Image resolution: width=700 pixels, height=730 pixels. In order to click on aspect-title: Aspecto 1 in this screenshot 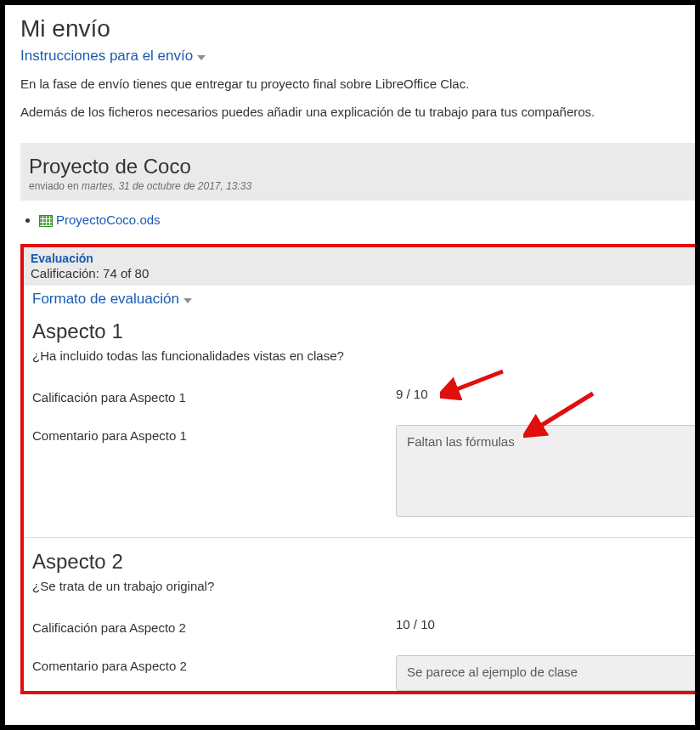, I will do `click(364, 331)`.